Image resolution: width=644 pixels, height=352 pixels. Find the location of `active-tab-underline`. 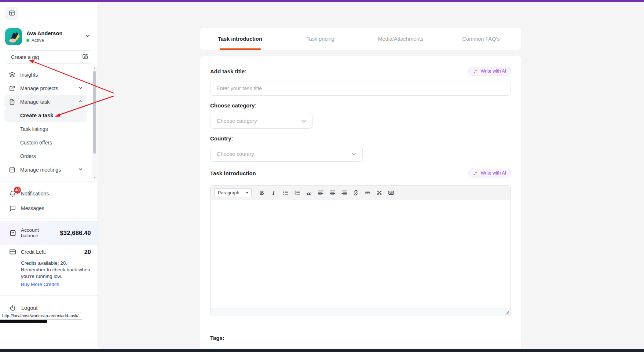

active-tab-underline is located at coordinates (240, 49).